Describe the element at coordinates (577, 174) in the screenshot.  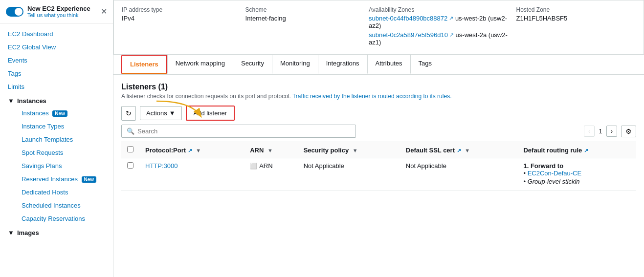
I see `row-routing-rule: 1. Forward to EC2Con-Defau-CE Group-leve…` at that location.